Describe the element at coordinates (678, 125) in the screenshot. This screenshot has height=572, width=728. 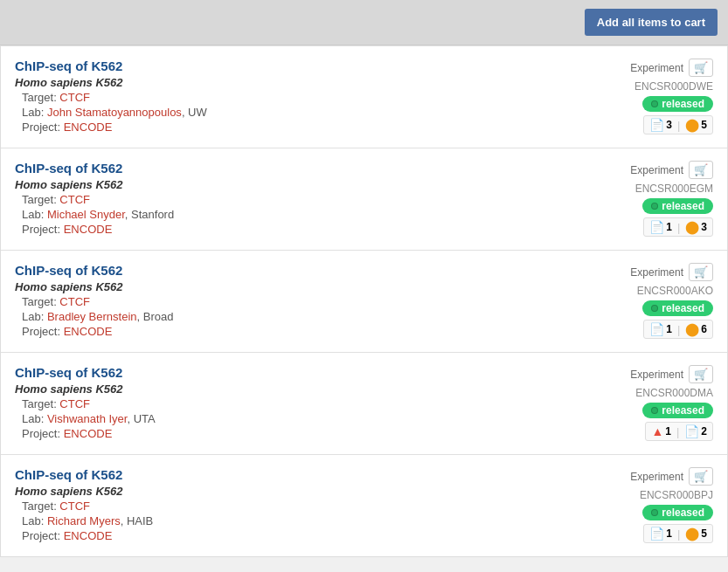
I see `file-counts: 📄3 | ⬤5` at that location.